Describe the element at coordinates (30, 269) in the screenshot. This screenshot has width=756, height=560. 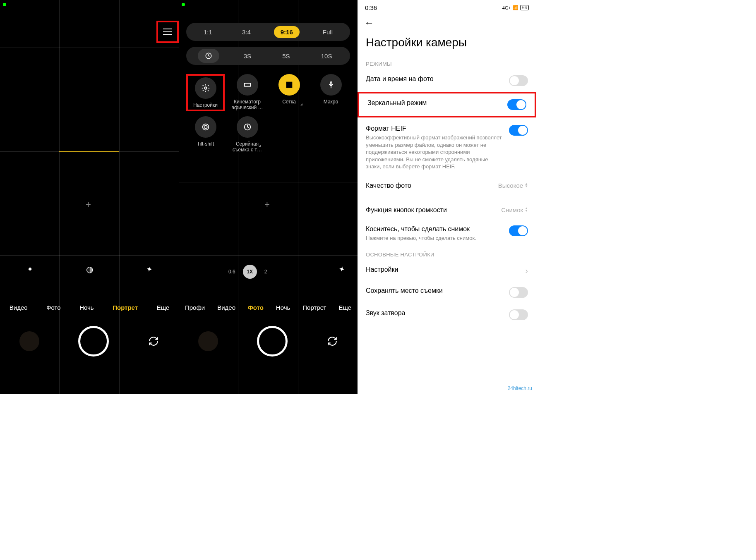
I see `beauty-icon` at that location.